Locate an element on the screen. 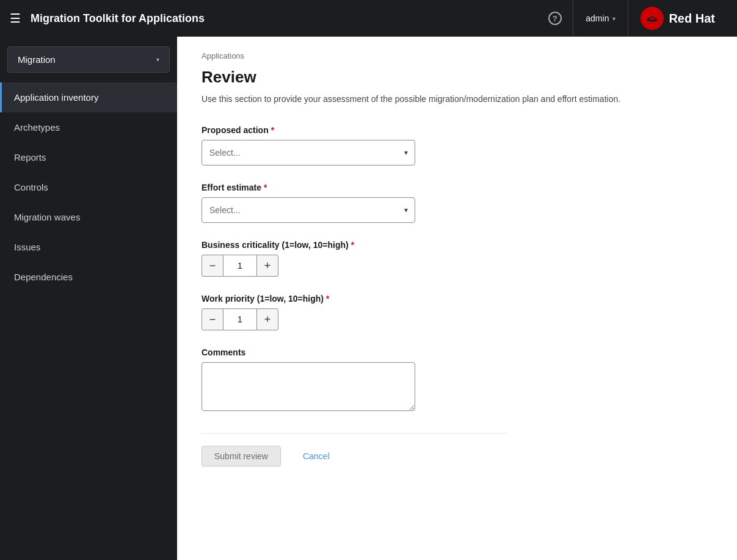 The image size is (737, 560). sidebar-item-label: Archetypes is located at coordinates (37, 127).